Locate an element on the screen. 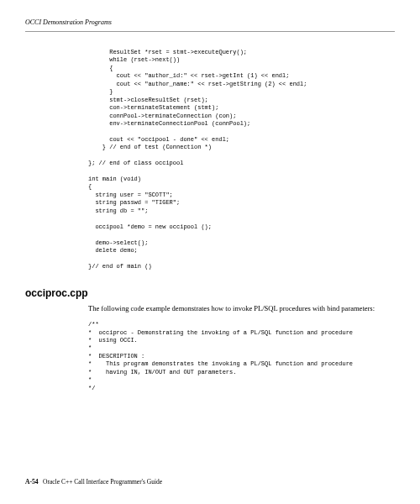 The height and width of the screenshot is (504, 420). page-header: OCCI Demonstration Programs is located at coordinates (210, 25).